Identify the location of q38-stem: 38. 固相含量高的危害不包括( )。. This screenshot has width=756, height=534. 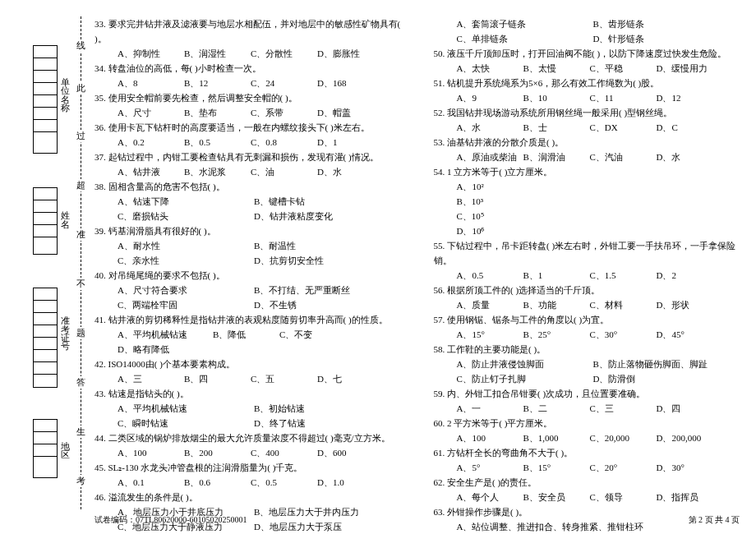
(248, 186).